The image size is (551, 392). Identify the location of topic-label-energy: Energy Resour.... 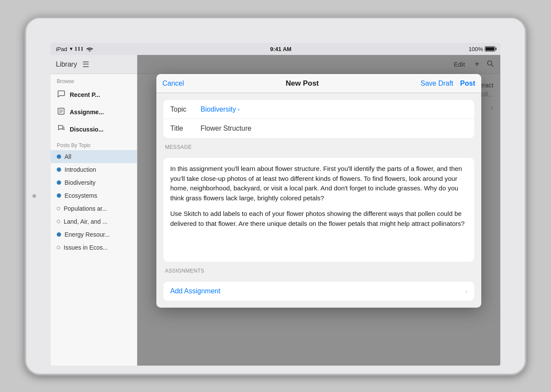
(87, 235).